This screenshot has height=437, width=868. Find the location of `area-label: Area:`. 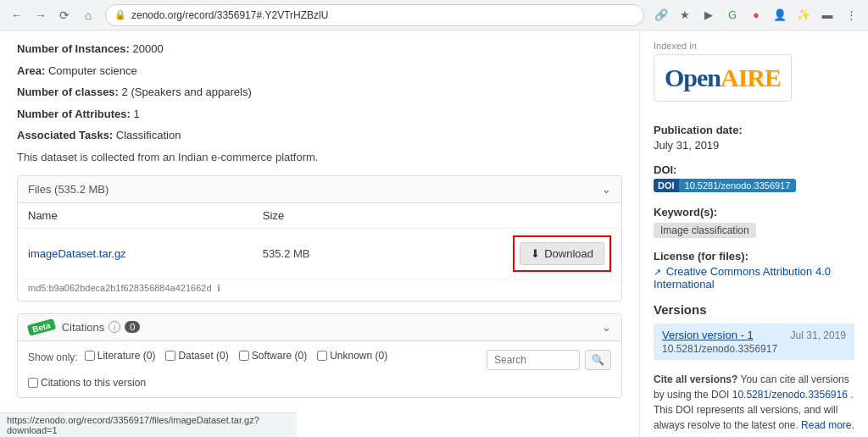

area-label: Area: is located at coordinates (31, 71).